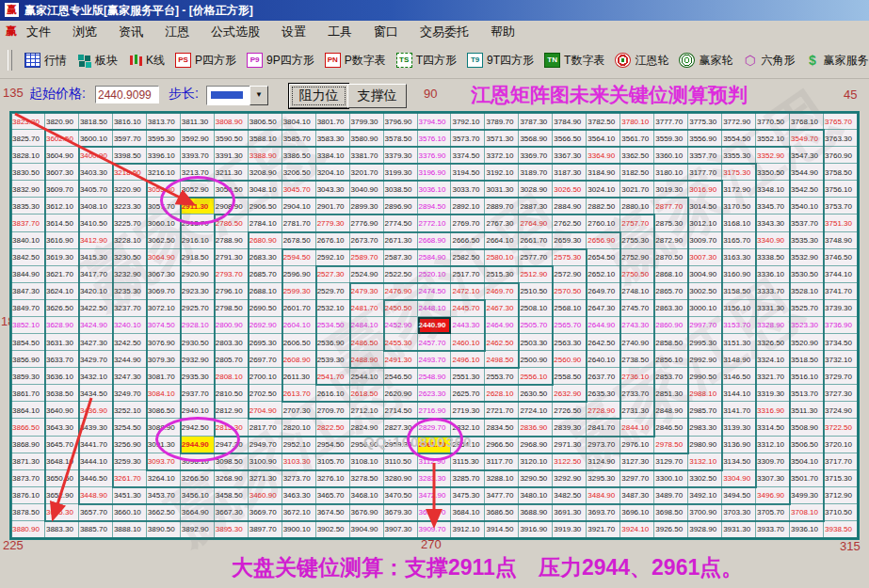 The image size is (869, 588). Describe the element at coordinates (28, 155) in the screenshot. I see `price-cell: 3828.10` at that location.